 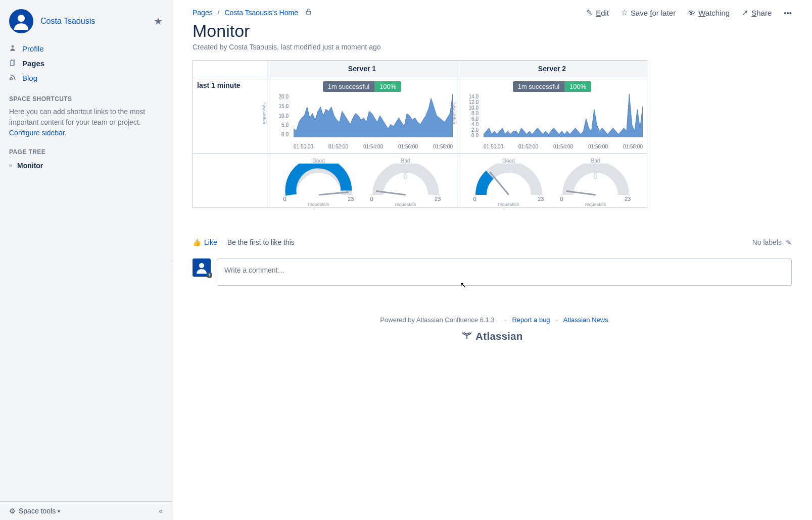 What do you see at coordinates (586, 320) in the screenshot?
I see `footer-news: Atlassian News` at bounding box center [586, 320].